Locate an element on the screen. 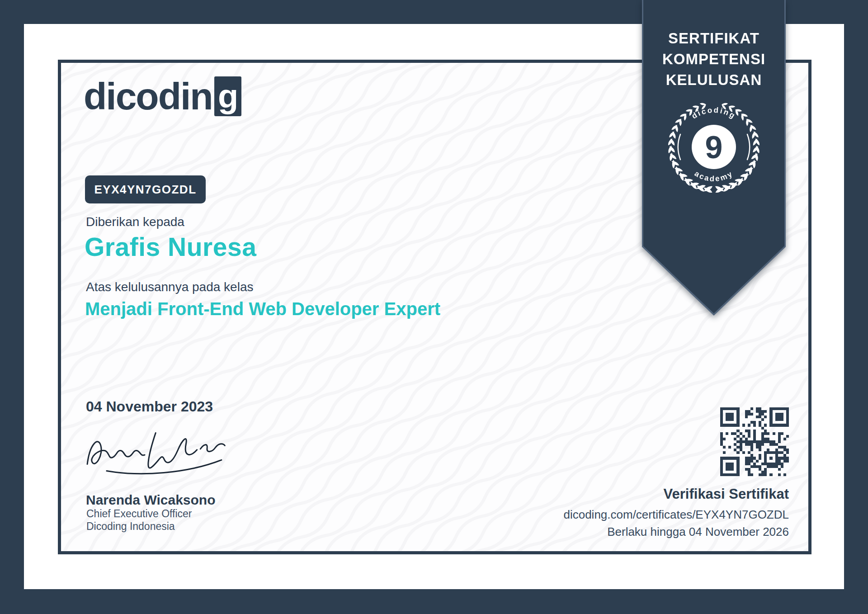 This screenshot has width=868, height=614. qr-code is located at coordinates (755, 442).